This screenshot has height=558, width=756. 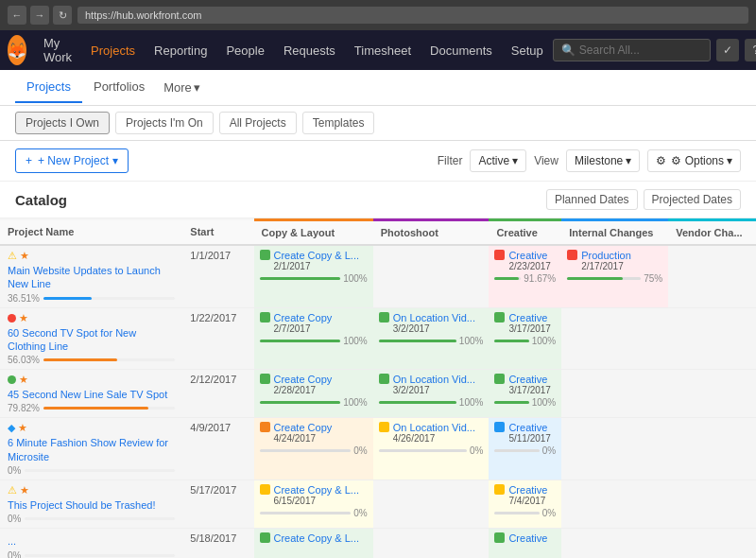 I want to click on project-name-cell-3: ◆★ 6 Minute Fashion Show Review for Micr…, so click(x=91, y=449).